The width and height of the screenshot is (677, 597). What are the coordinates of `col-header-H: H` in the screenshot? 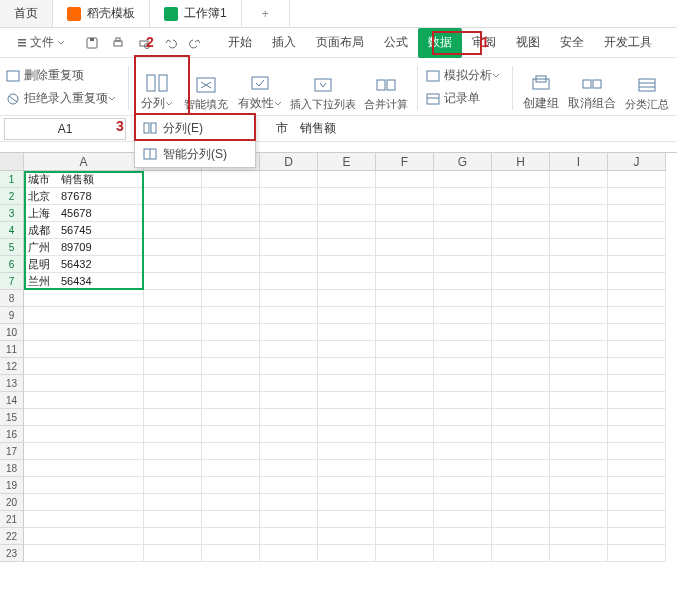 It's located at (521, 162).